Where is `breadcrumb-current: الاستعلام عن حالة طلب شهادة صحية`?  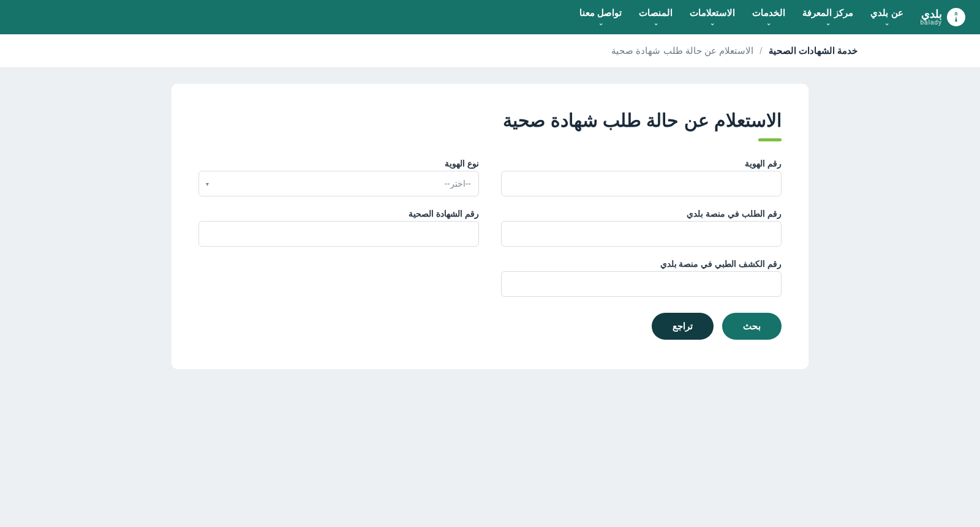
breadcrumb-current: الاستعلام عن حالة طلب شهادة صحية is located at coordinates (682, 50).